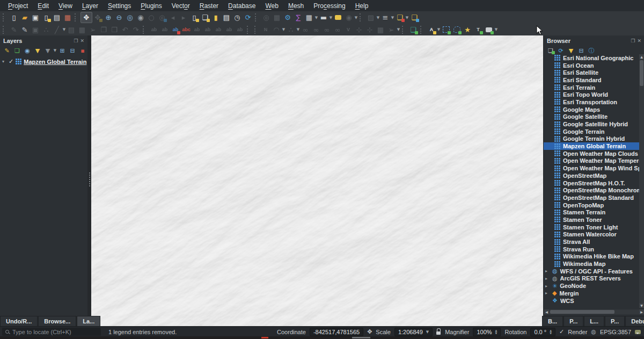  I want to click on save-project-icon: ▣, so click(35, 17).